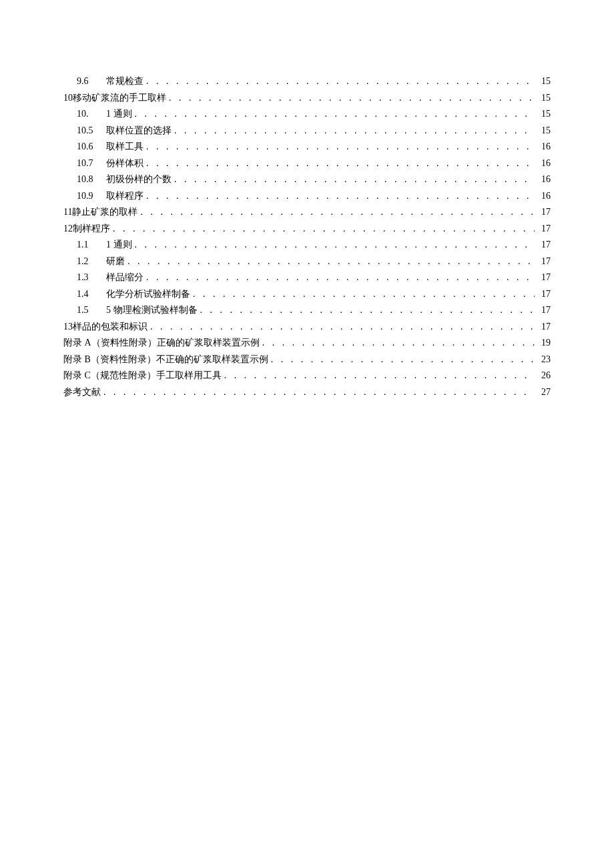 The image size is (614, 868). Describe the element at coordinates (105, 212) in the screenshot. I see `toc-entry-title: 静止矿浆的取样` at that location.